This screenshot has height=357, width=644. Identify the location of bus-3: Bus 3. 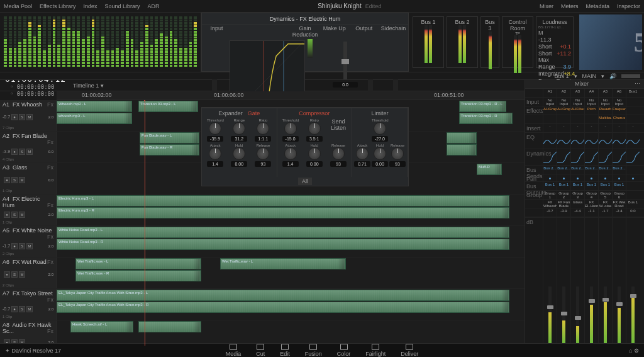
(490, 42).